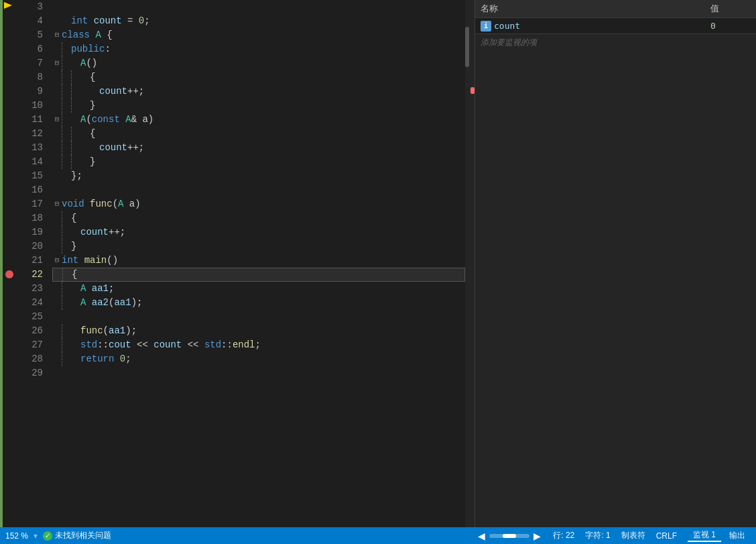 The image size is (756, 544). Describe the element at coordinates (731, 9) in the screenshot. I see `watch-col-value-label: 值` at that location.